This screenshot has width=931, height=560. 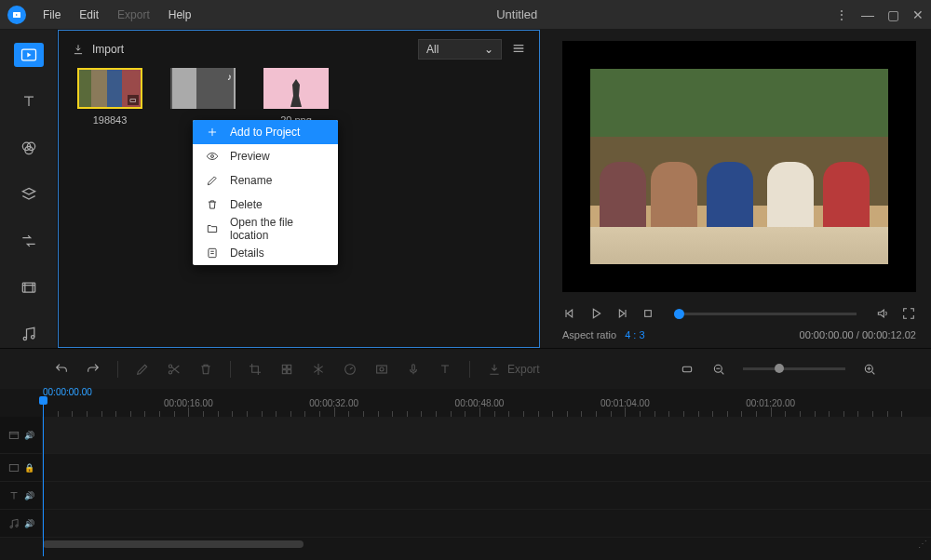 I want to click on thumb-image: ▭, so click(x=110, y=88).